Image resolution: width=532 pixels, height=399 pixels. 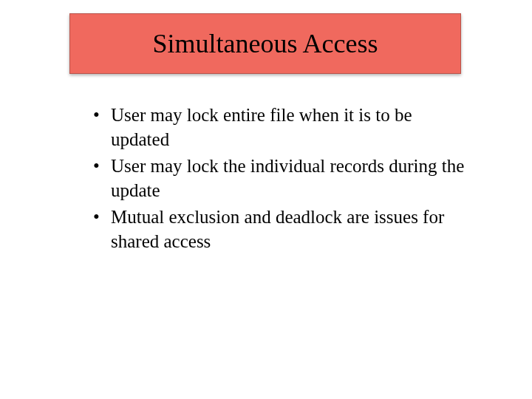 I want to click on list-item: User may lock the individual records dur…, so click(x=277, y=179).